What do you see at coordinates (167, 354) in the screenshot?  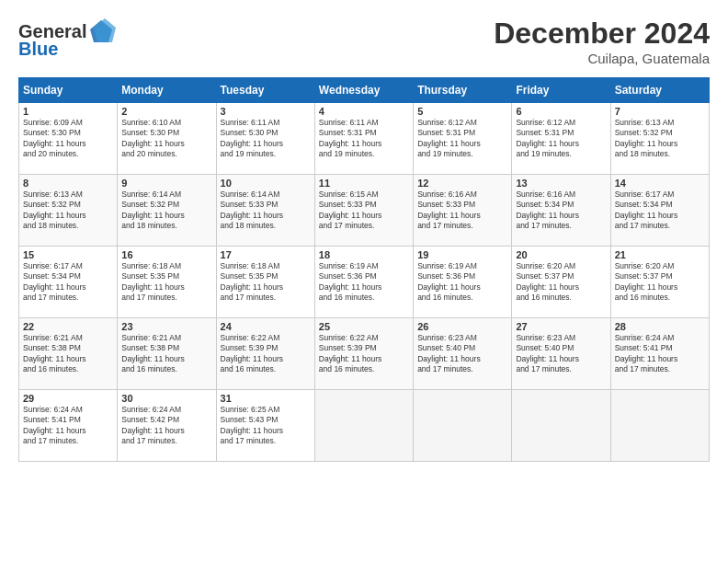 I see `calendar-cell: 23Sunrise: 6:21 AM Sunset: 5:38 PM Dayli…` at bounding box center [167, 354].